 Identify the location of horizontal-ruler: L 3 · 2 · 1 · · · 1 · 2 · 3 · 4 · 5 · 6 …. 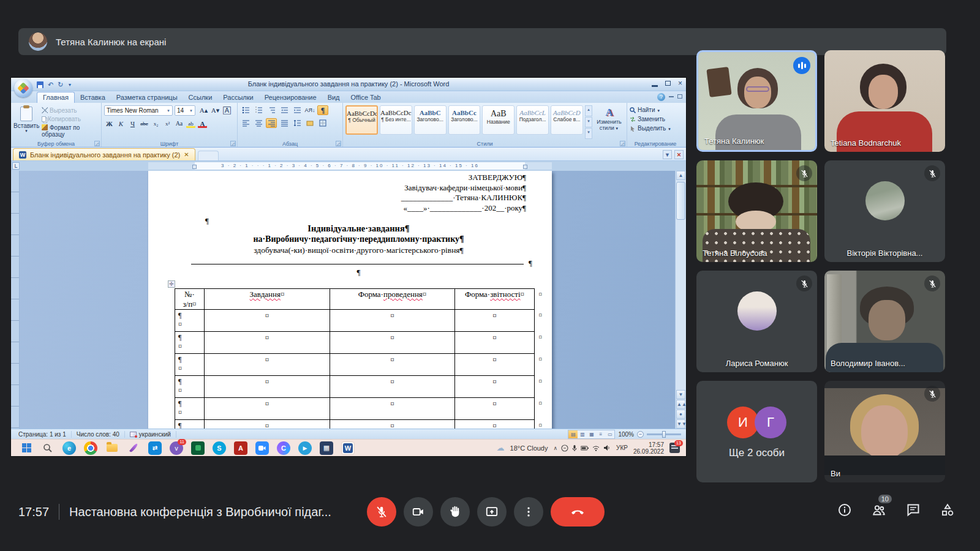
(349, 166).